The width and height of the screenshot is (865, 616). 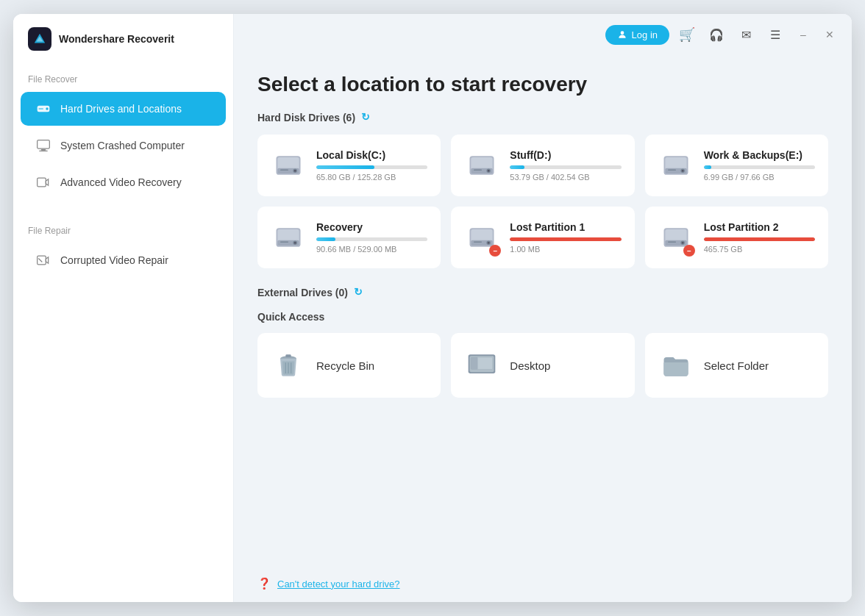 What do you see at coordinates (265, 584) in the screenshot?
I see `help-icon: ❓` at bounding box center [265, 584].